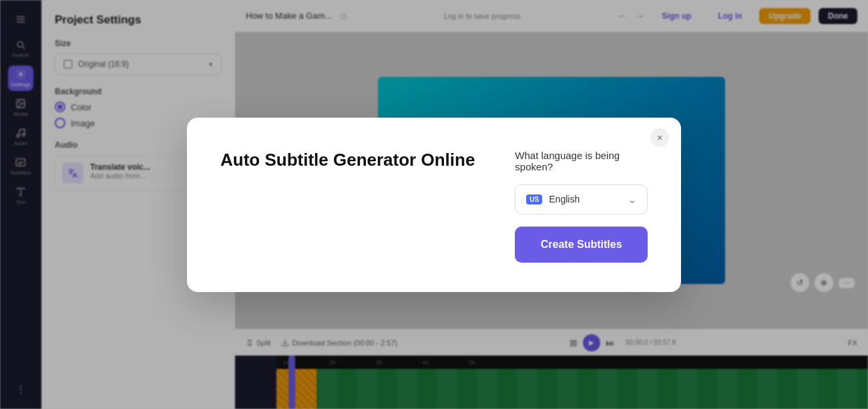  What do you see at coordinates (581, 161) in the screenshot?
I see `modal-question: What language is being spoken?` at bounding box center [581, 161].